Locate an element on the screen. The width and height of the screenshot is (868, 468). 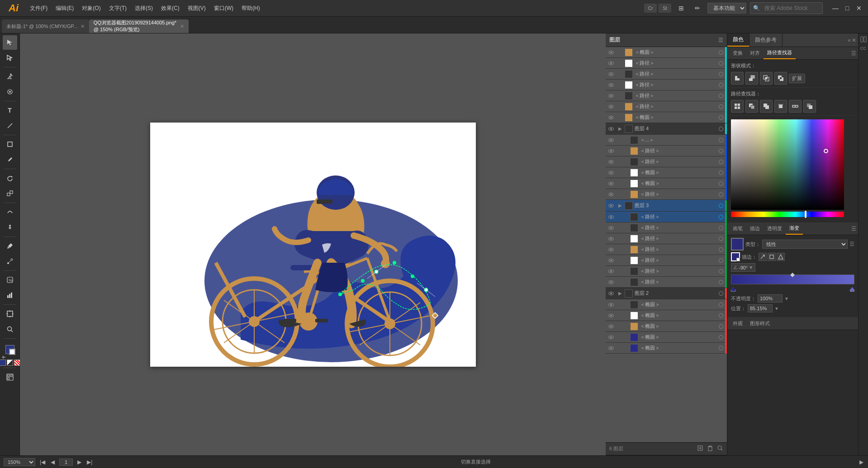
graphic-style-tab: 图形样式 is located at coordinates (760, 324).